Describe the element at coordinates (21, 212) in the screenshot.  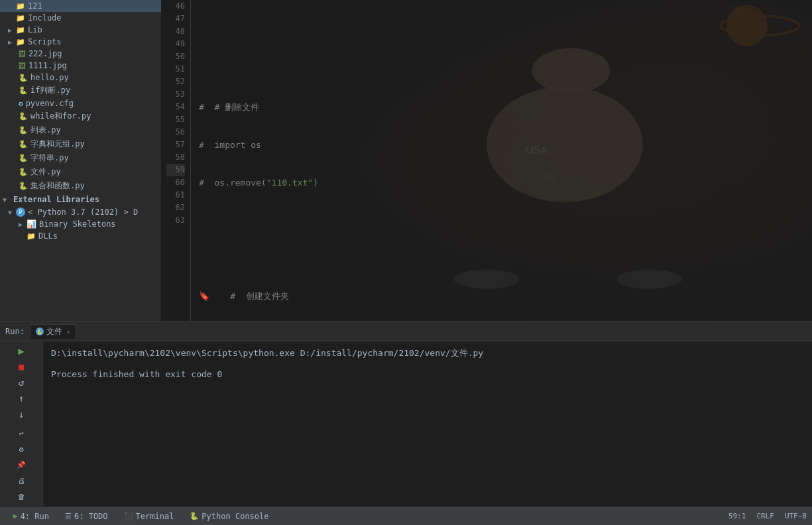
I see `python-icon: P` at that location.